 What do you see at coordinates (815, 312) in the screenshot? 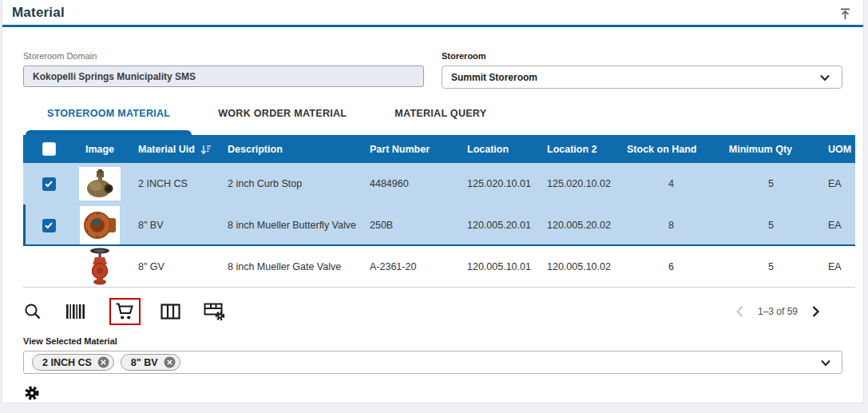
I see `next-page-icon` at bounding box center [815, 312].